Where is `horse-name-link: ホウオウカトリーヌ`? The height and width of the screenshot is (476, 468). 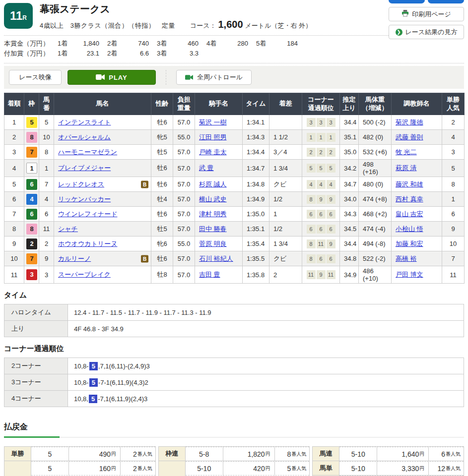 horse-name-link: ホウオウカトリーヌ is located at coordinates (87, 244).